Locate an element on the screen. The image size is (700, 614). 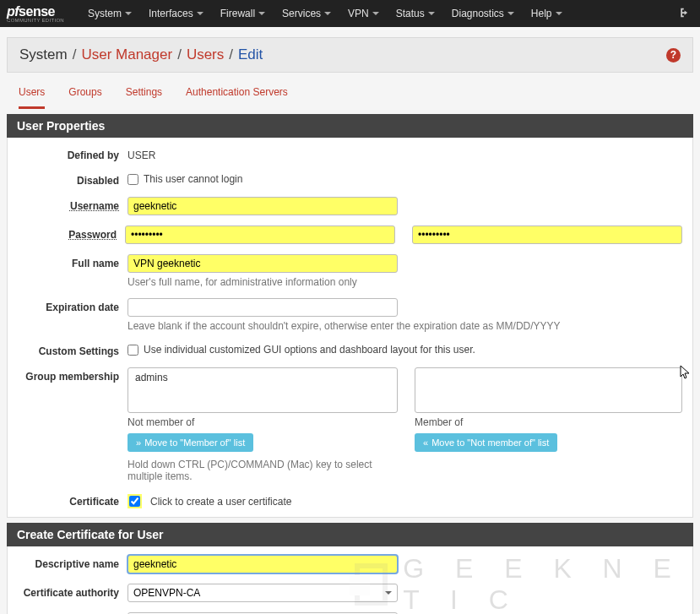
tab-groups: Groups is located at coordinates (84, 98).